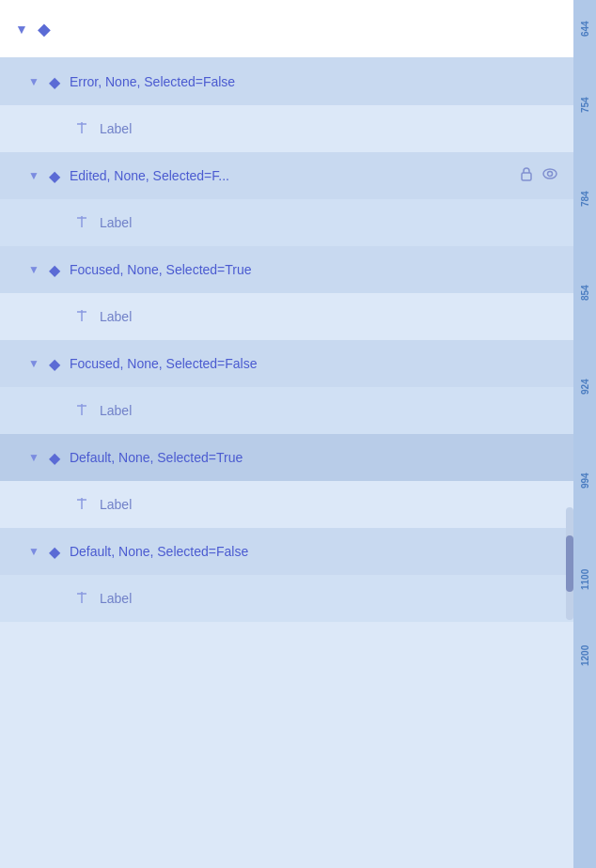 This screenshot has width=596, height=868. I want to click on group-row-error-none-false: ▼◆Error, None, Selected=False, so click(287, 82).